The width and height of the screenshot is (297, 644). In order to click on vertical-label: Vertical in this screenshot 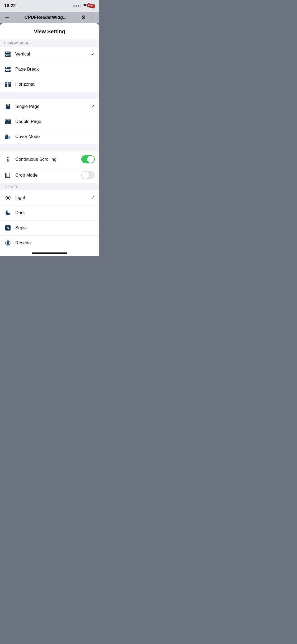, I will do `click(23, 54)`.